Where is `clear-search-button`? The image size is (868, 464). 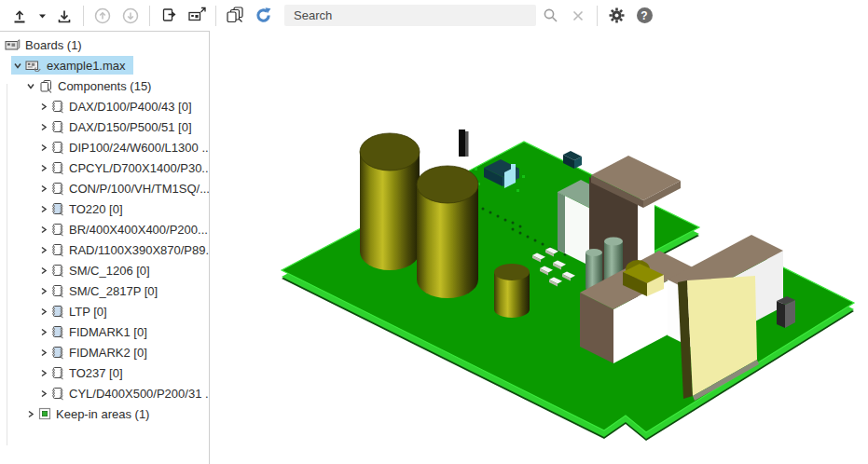
clear-search-button is located at coordinates (578, 16).